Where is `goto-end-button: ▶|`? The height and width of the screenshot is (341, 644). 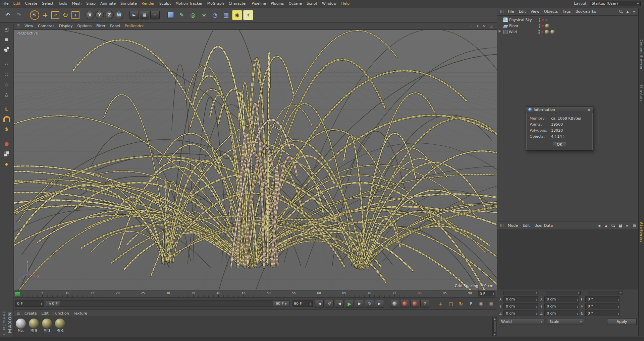
goto-end-button: ▶| is located at coordinates (380, 304).